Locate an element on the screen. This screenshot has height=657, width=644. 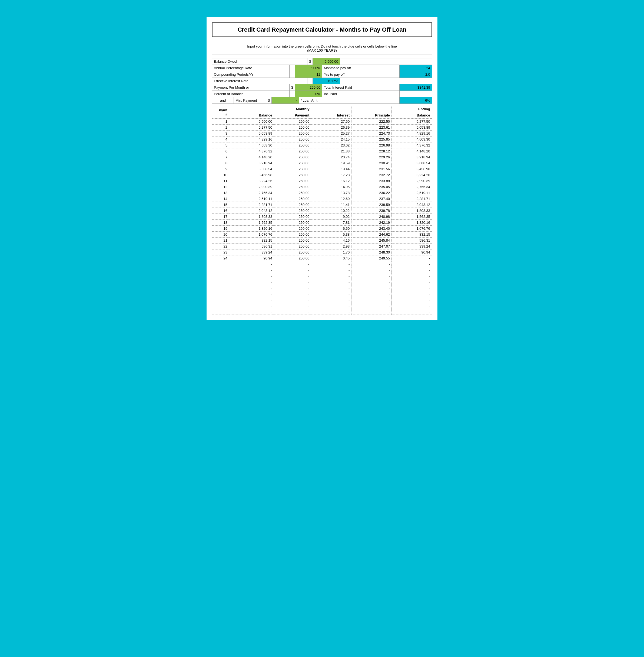
page-title: Credit Card Repayment Calculator - Month… is located at coordinates (322, 30).